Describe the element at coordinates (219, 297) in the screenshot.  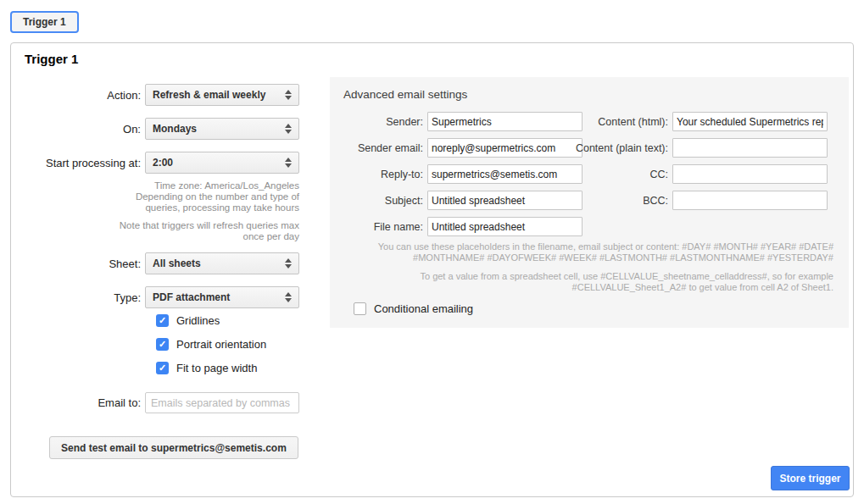
I see `type-select-value: PDF attachment` at that location.